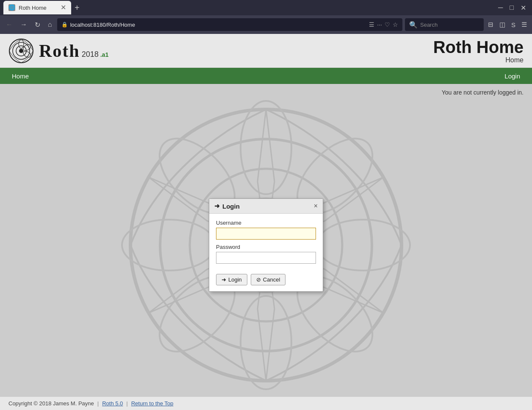 This screenshot has height=410, width=532. What do you see at coordinates (9, 25) in the screenshot?
I see `back-button: ←` at bounding box center [9, 25].